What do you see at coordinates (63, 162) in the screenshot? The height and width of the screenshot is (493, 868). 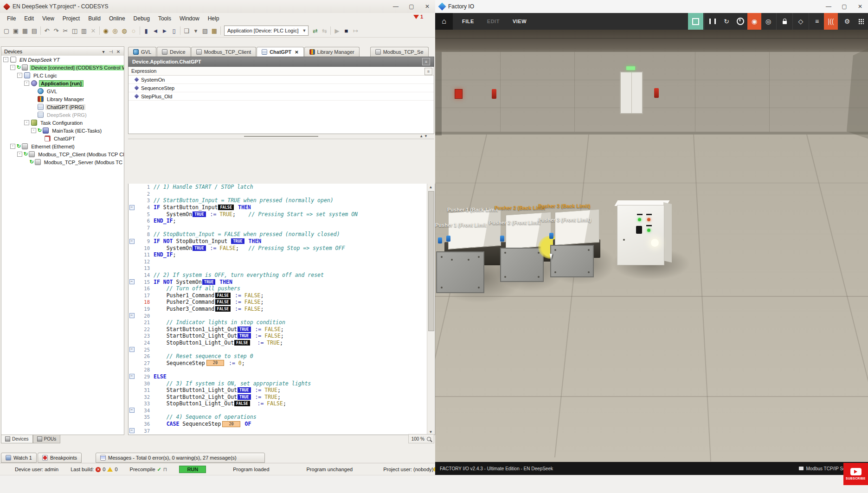 I see `tree-item-modbus-tcp-server-modbus-tc: ↻Modbus_TCP_Server (Modbus TC` at bounding box center [63, 162].